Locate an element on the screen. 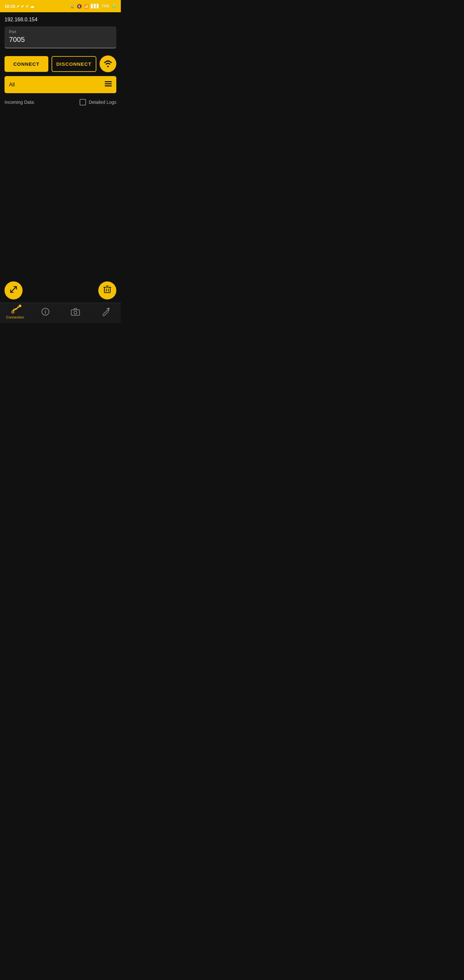 The image size is (464, 980). battery-icon: 🔋 is located at coordinates (114, 6).